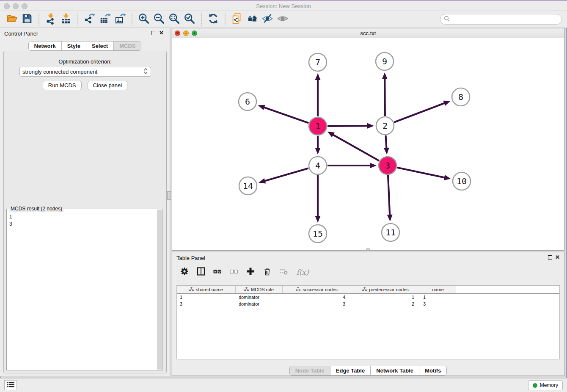 This screenshot has width=567, height=392. I want to click on column-header-shared-name: shared name, so click(206, 290).